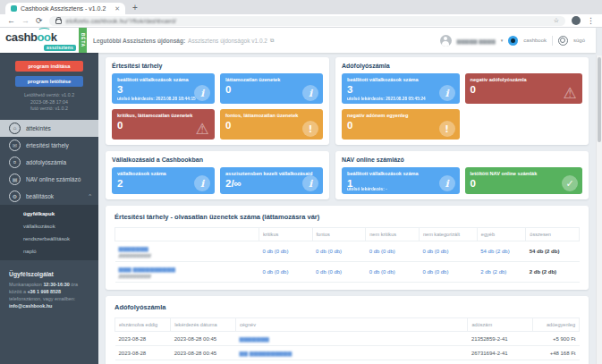  What do you see at coordinates (347, 339) in the screenshot?
I see `tax-table: elszámolva eddiglekérdezés dátumacégnéva…` at bounding box center [347, 339].